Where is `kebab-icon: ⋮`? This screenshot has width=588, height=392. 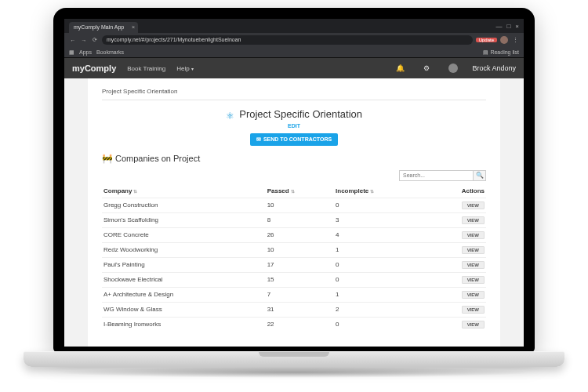 kebab-icon: ⋮ is located at coordinates (515, 40).